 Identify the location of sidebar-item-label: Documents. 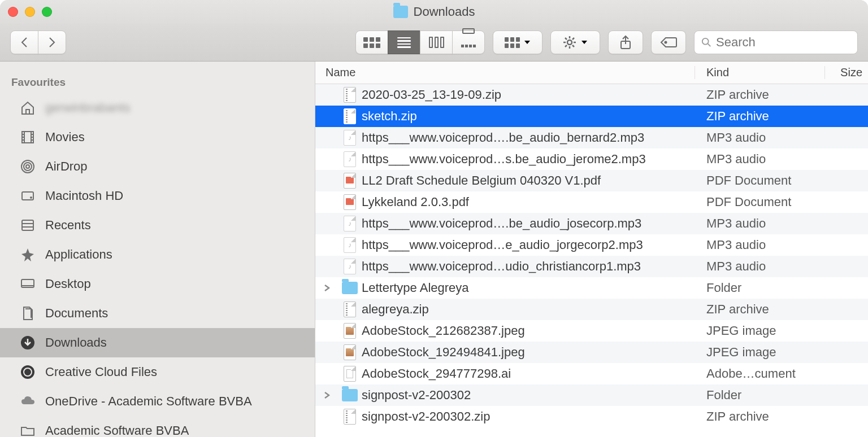
(77, 313).